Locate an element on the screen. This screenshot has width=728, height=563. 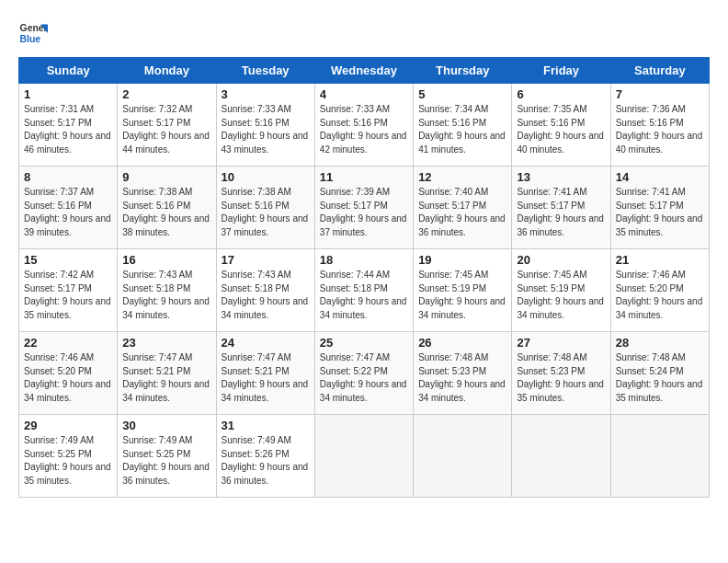
calendar-day-cell: 21 Sunrise: 7:46 AM Sunset: 5:20 PM Dayl… is located at coordinates (660, 291).